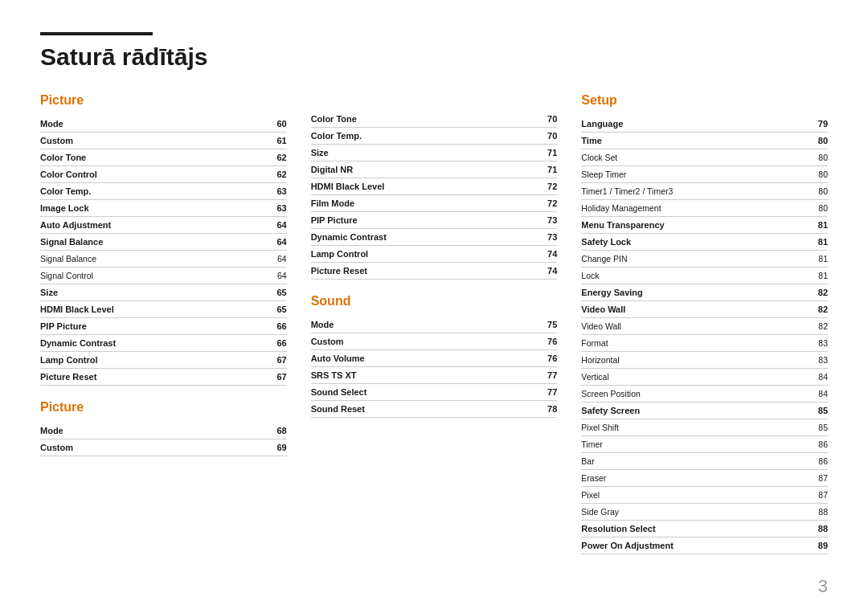 The width and height of the screenshot is (868, 613). I want to click on table-row: Picture Reset74, so click(434, 272).